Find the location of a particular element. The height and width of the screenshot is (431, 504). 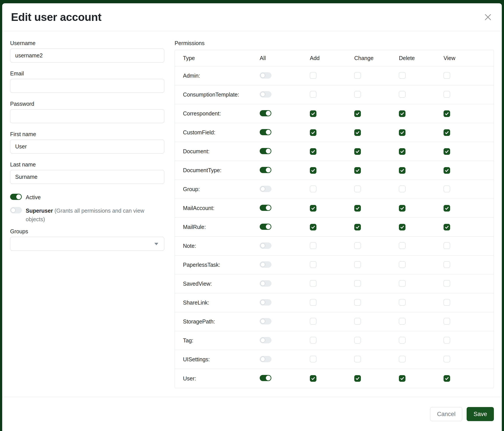

email-input is located at coordinates (87, 86).